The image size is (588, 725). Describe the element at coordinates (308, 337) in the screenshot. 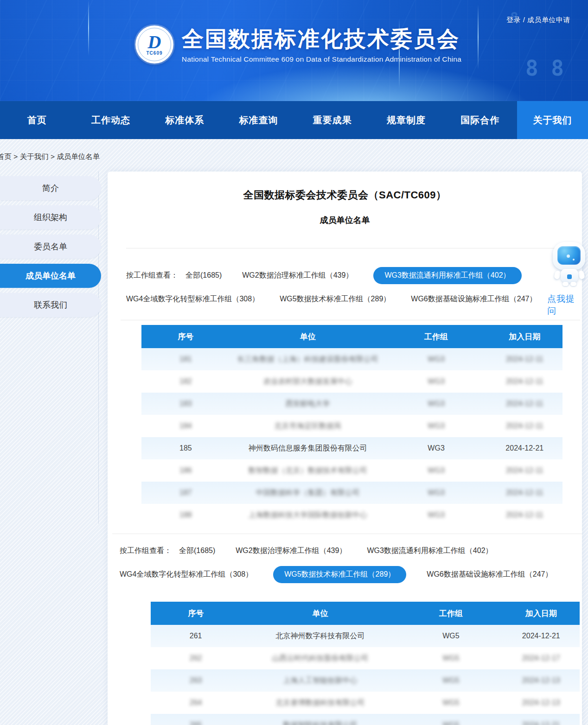

I see `column-header: 单位` at that location.